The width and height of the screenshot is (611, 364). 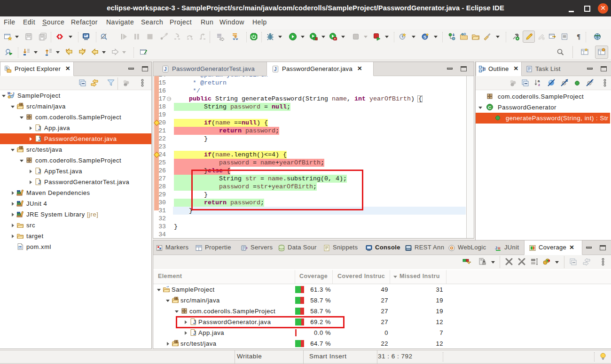 I want to click on svg-text: z, so click(x=539, y=85).